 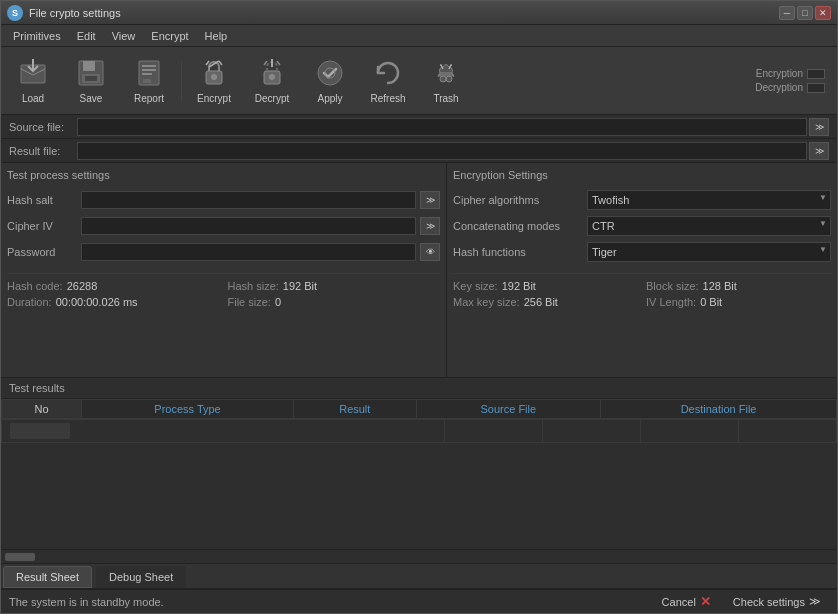 What do you see at coordinates (33, 73) in the screenshot?
I see `load-icon` at bounding box center [33, 73].